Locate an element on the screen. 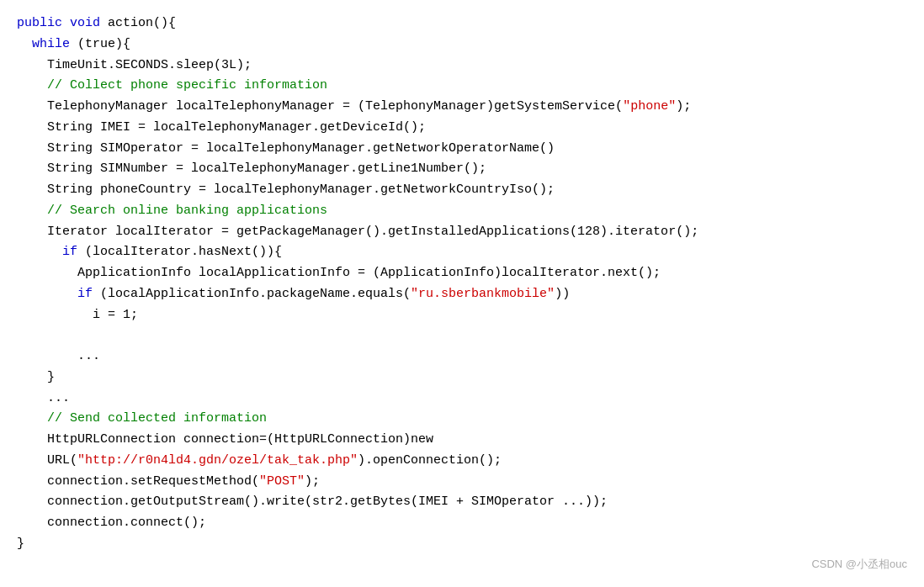 The image size is (924, 587). code-line: String phoneCountry = localTelephonyMana… is located at coordinates (462, 190).